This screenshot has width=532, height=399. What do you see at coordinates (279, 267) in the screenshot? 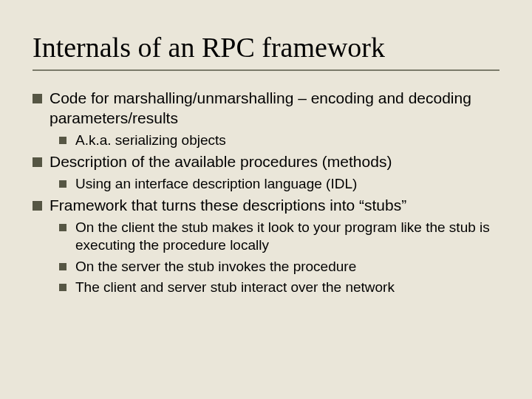
I see `sub-bullet-item: On the server the stub invokes the proce…` at bounding box center [279, 267].